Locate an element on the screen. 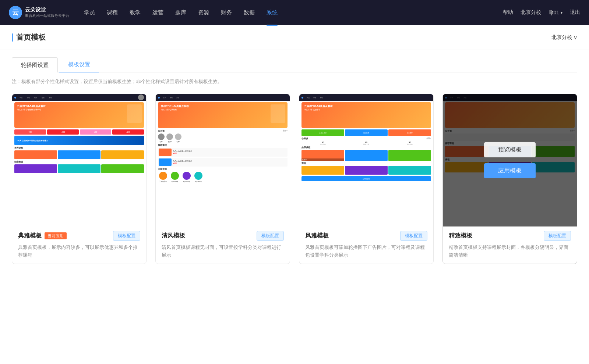 The height and width of the screenshot is (364, 589). config-btn-clean: 模板配置 is located at coordinates (270, 236).